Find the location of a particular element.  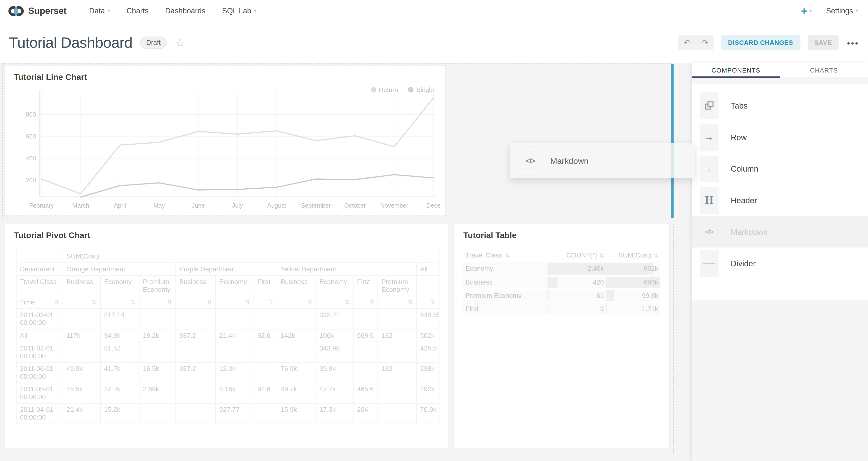

pivot-value-cell: 117k is located at coordinates (82, 336).